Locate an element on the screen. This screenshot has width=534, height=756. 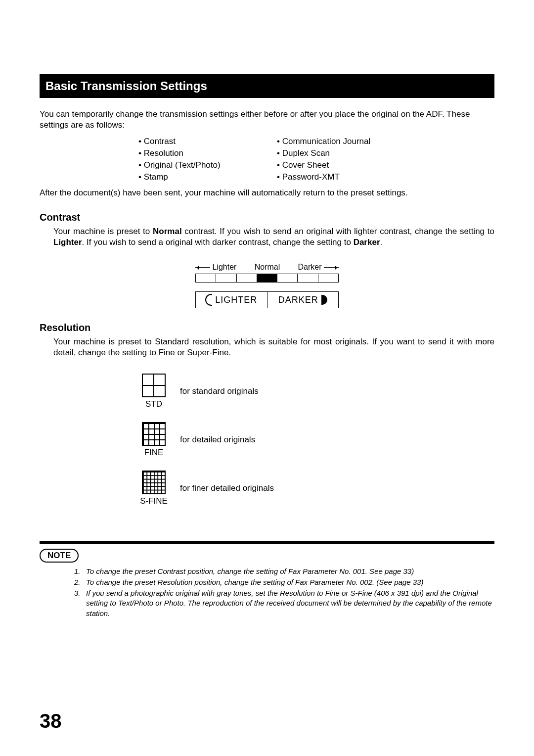
fine-grid-icon is located at coordinates (154, 434).